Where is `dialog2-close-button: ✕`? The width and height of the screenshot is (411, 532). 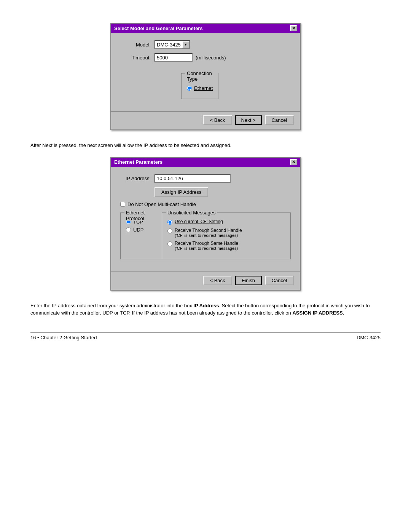 dialog2-close-button: ✕ is located at coordinates (293, 162).